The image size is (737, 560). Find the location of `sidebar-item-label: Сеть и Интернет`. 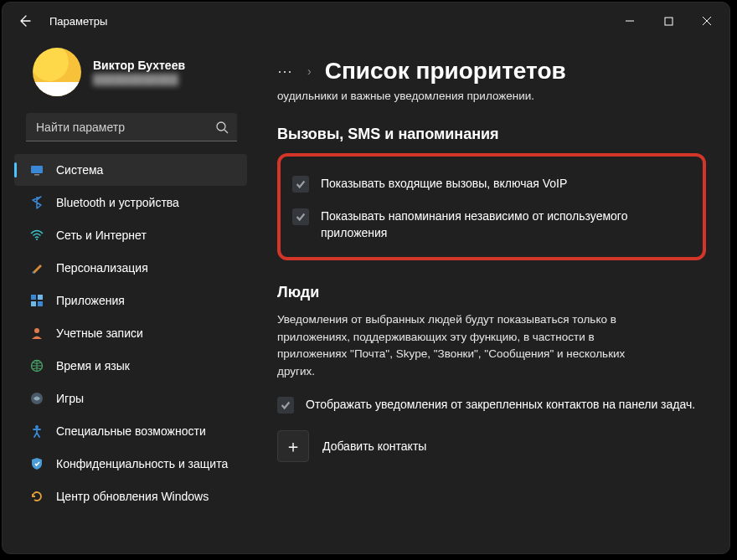

sidebar-item-label: Сеть и Интернет is located at coordinates (101, 235).